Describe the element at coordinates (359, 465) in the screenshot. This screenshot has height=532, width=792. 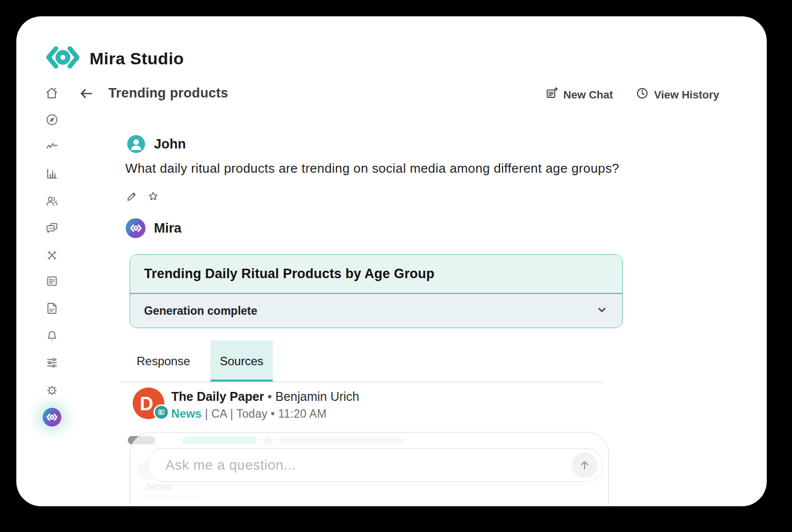
I see `question-input` at that location.